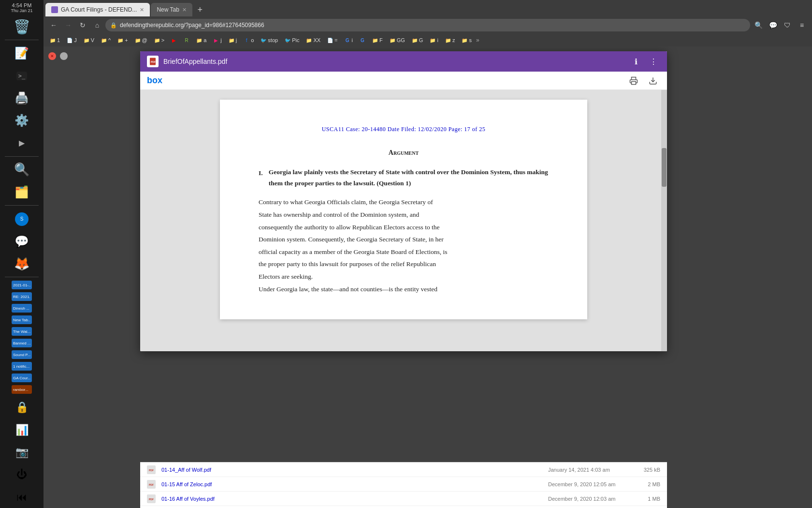 The width and height of the screenshot is (812, 508). I want to click on sidebar-task-gacourt: GA Cour..., so click(22, 378).